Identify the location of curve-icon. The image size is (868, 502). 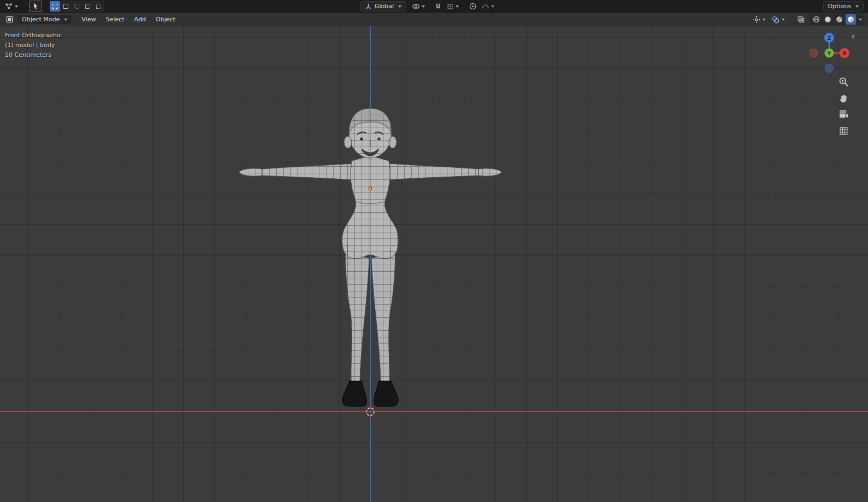
(486, 7).